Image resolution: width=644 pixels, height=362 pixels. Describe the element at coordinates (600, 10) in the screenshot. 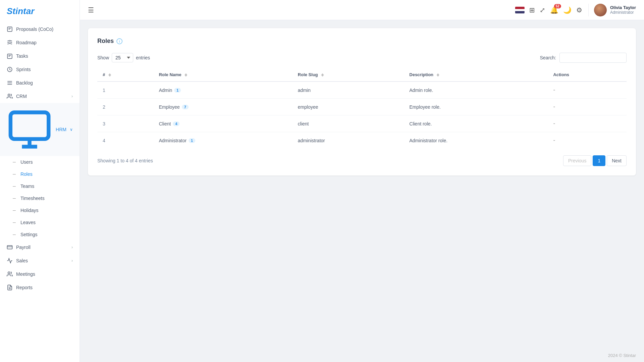

I see `avatar` at that location.